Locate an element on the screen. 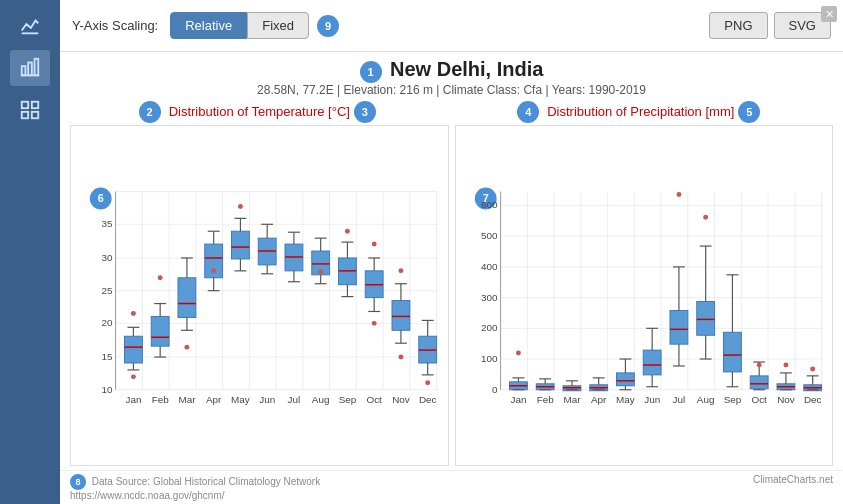 The width and height of the screenshot is (843, 504). badge-5: 5 is located at coordinates (749, 112).